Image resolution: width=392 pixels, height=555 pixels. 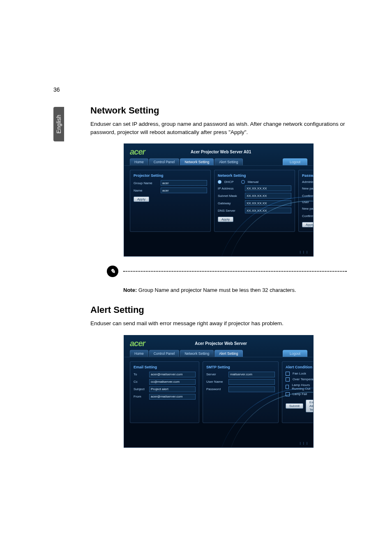 I want to click on name-label: Name, so click(x=146, y=191).